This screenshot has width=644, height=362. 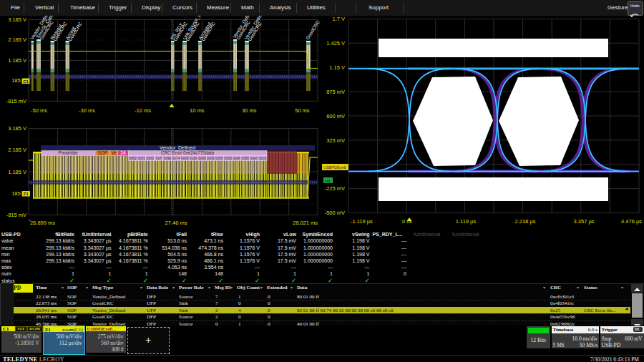 I want to click on svg-text: C1, so click(x=26, y=82).